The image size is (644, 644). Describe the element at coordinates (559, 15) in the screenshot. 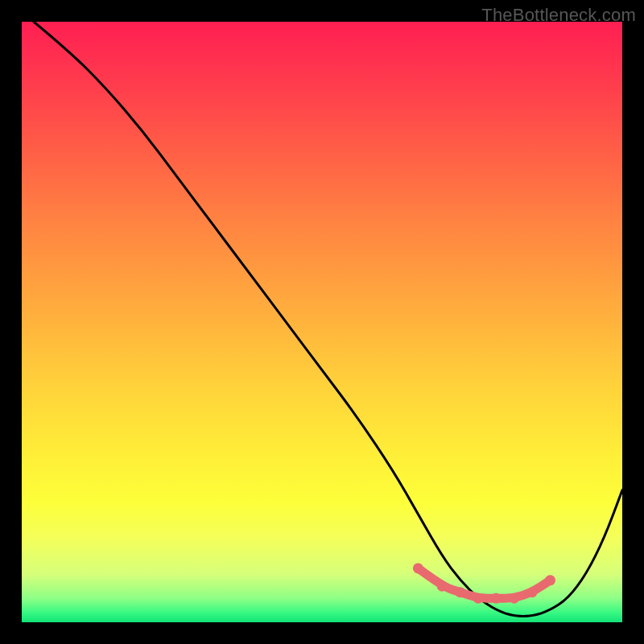

I see `watermark-text: TheBottleneck.com` at that location.